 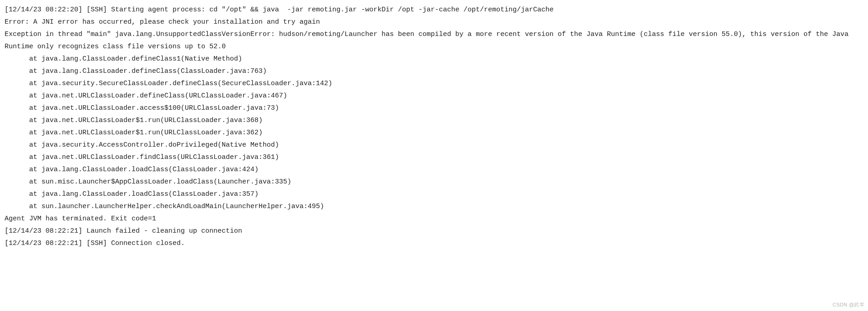 What do you see at coordinates (434, 158) in the screenshot?
I see `log-line-stack: at java.net.URLClassLoader.findClass(URL…` at bounding box center [434, 158].